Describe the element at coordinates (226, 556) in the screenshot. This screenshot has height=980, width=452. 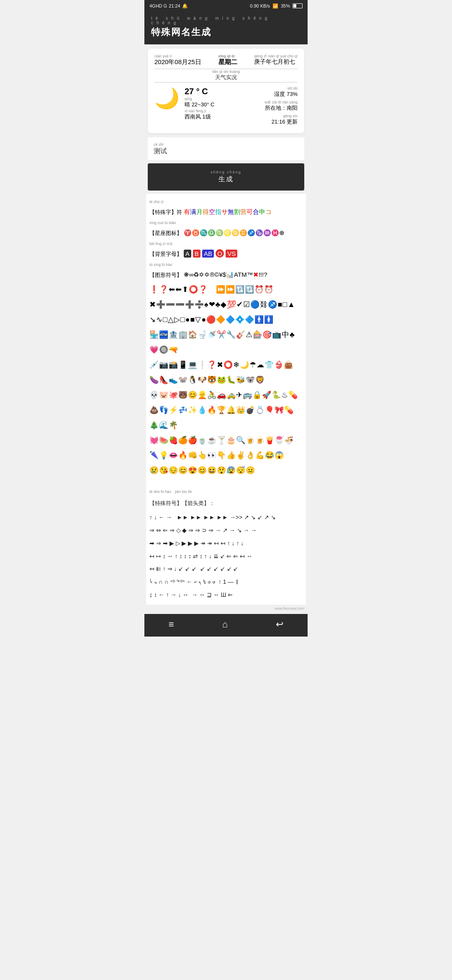
I see `arrow-row-4: ↤ ↦ ↕ ↔ ↑ ↕ ↕ ↕ ⇄ ↕ ↑ ↓ ⇊ ↙ ⇐ ⇐ ↤ ↔` at that location.